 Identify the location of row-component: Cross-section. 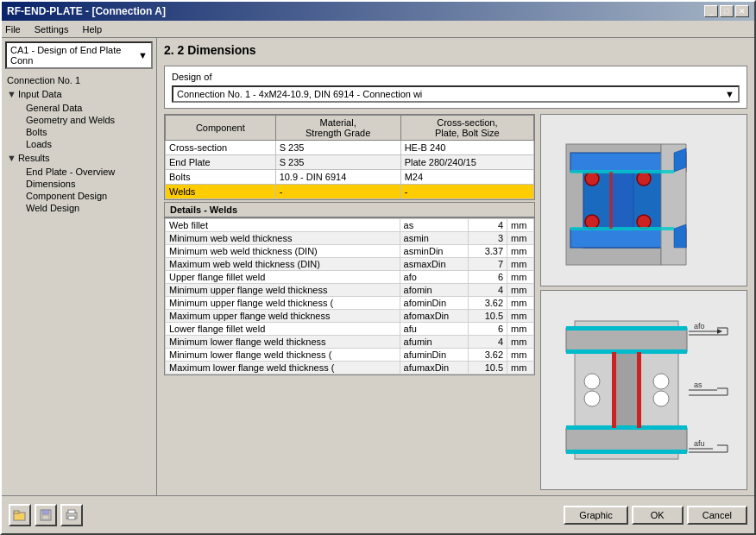
(221, 148).